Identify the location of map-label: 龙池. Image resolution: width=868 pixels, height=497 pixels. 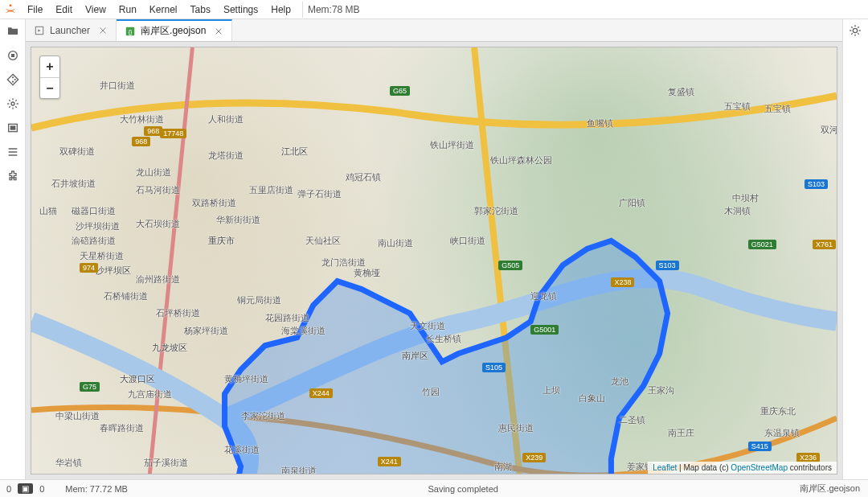
(620, 381).